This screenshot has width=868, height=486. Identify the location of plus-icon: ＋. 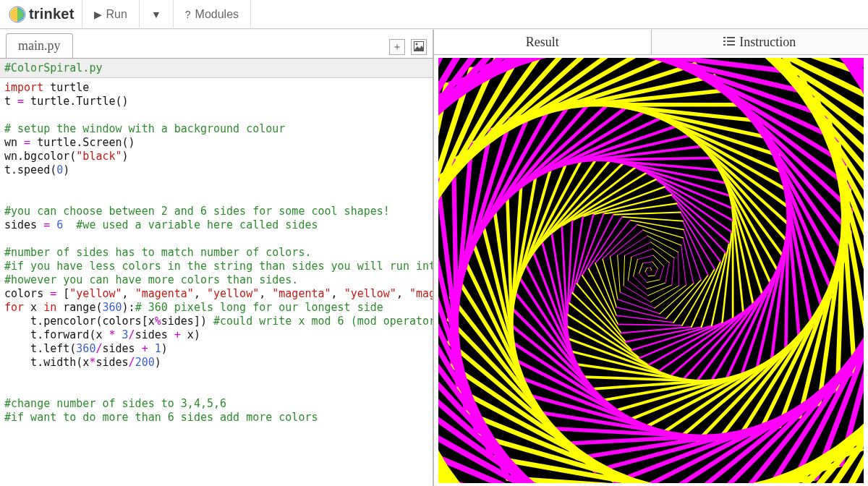
(397, 47).